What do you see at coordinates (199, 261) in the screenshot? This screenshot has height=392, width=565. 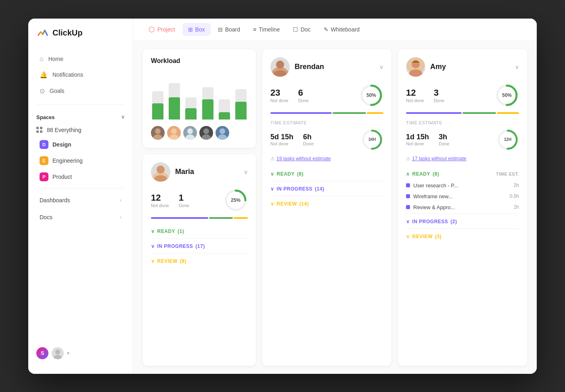 I see `maria-review-header: ∨ REVIEW (8)` at bounding box center [199, 261].